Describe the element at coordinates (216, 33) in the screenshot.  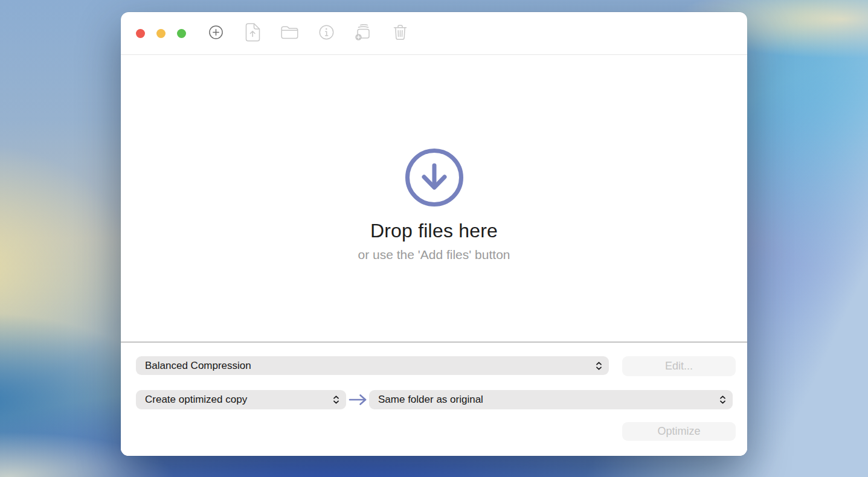
I see `plus-circle-icon` at that location.